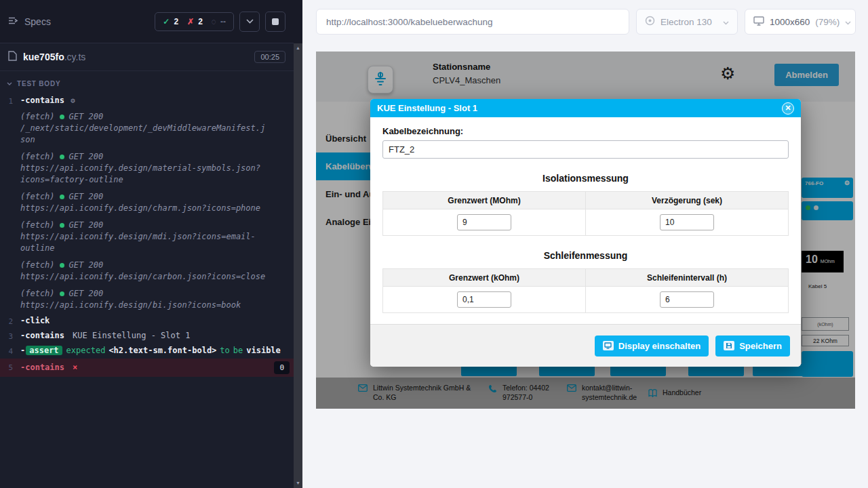 Image resolution: width=868 pixels, height=488 pixels. What do you see at coordinates (155, 209) in the screenshot?
I see `fetch-url: https://api.iconify.design/charm.json?ic…` at bounding box center [155, 209].